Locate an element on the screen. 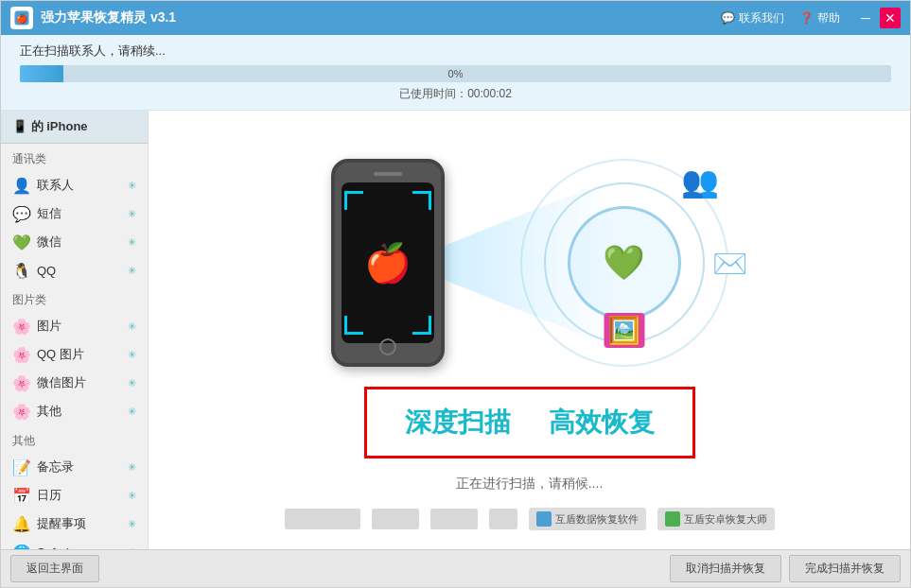  phone-speaker is located at coordinates (388, 174).